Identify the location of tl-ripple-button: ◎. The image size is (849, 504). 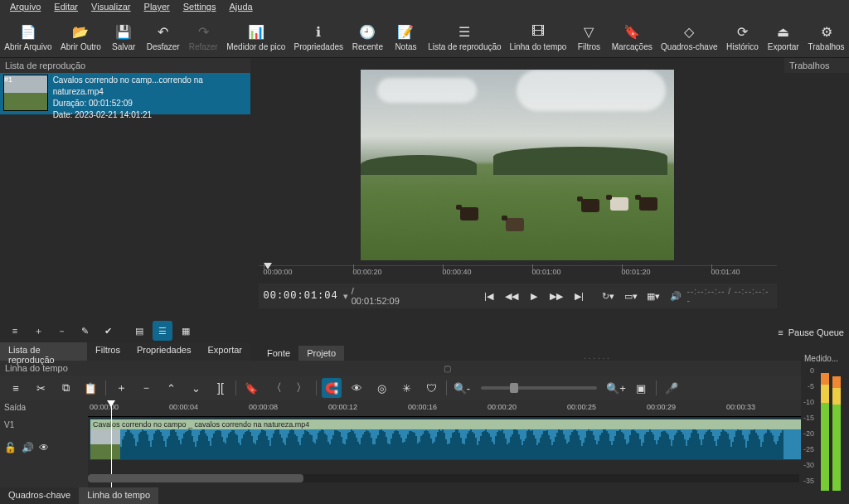
(381, 388).